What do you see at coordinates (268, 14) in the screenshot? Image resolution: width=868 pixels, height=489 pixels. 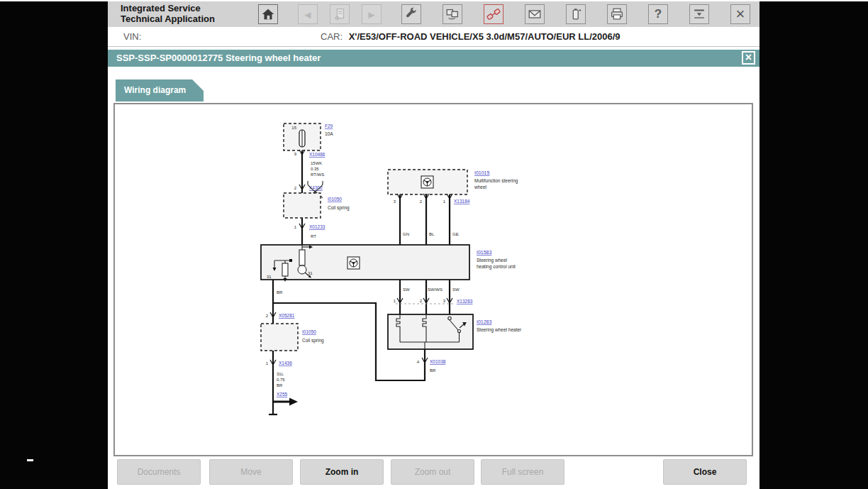 I see `home-icon` at bounding box center [268, 14].